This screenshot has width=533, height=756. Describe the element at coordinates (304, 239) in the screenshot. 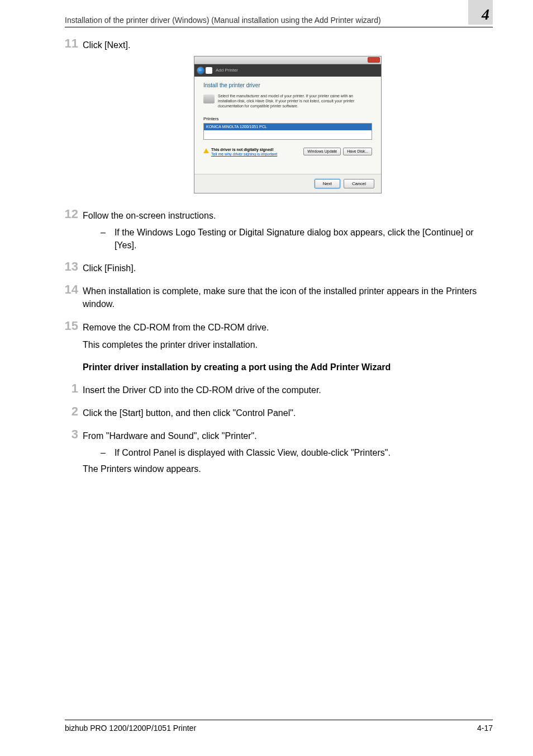

I see `step-12-sub: If the Windows Logo Testing or Digital S…` at that location.